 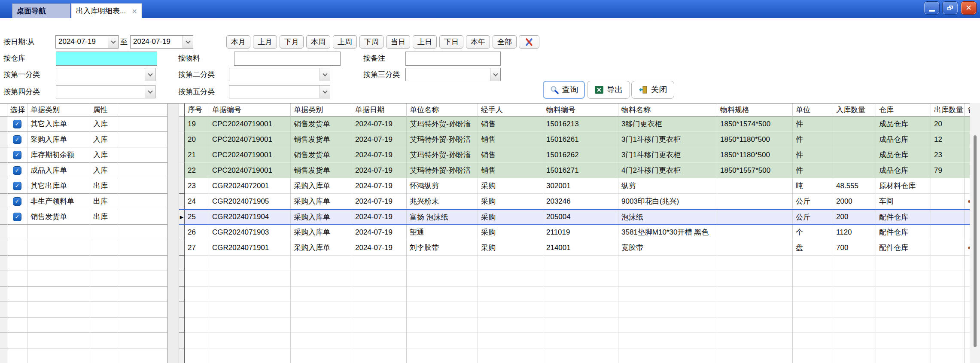 What do you see at coordinates (398, 42) in the screenshot?
I see `quick-range-button-6: 当日` at bounding box center [398, 42].